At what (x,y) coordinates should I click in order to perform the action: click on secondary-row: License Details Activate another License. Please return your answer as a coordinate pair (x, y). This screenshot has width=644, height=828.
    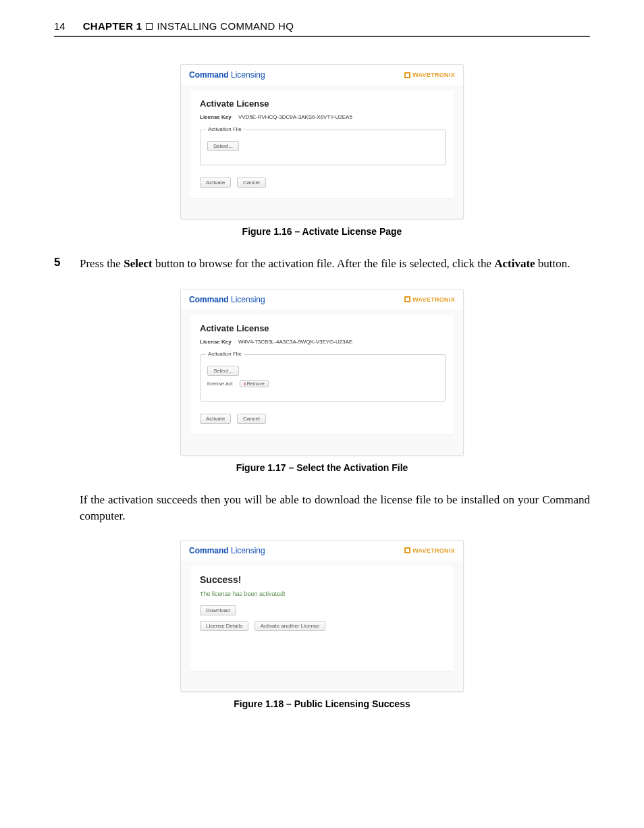
    Looking at the image, I should click on (323, 625).